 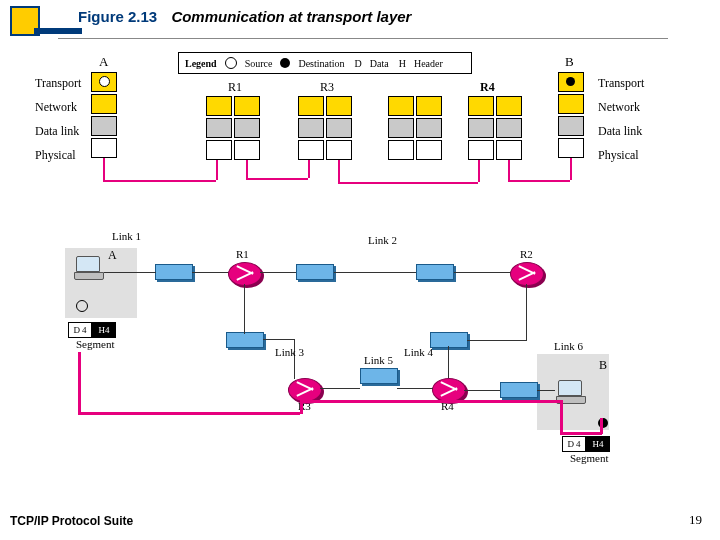 What do you see at coordinates (234, 129) in the screenshot?
I see `r1-stack` at bounding box center [234, 129].